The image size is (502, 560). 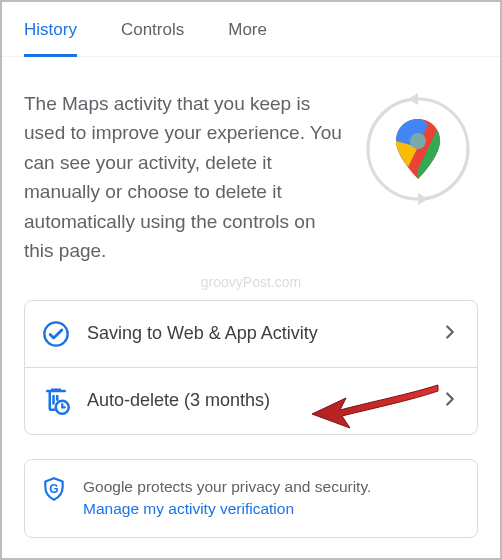 I want to click on privacy-info-text: Google protects your privacy and securit…, so click(x=227, y=498).